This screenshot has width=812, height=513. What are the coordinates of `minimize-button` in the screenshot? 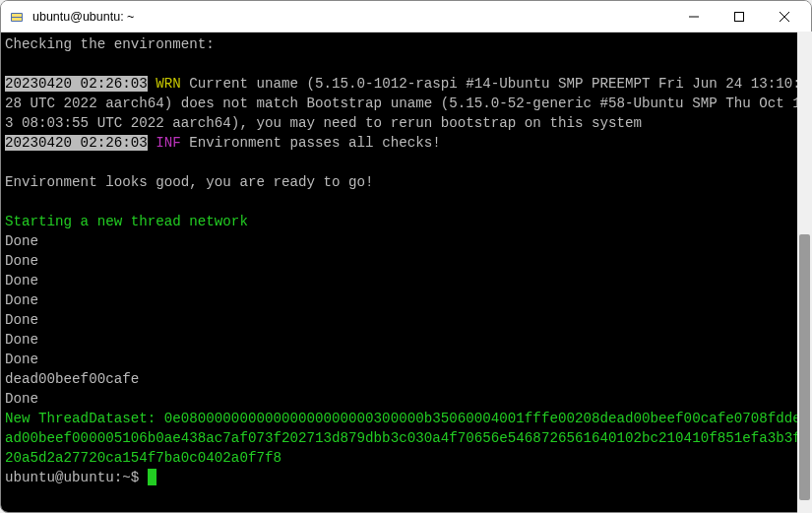 It's located at (694, 17).